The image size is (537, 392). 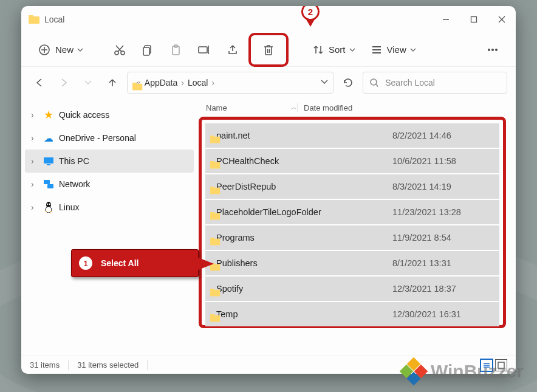 I want to click on callout-step1: 1 Select All, so click(x=135, y=263).